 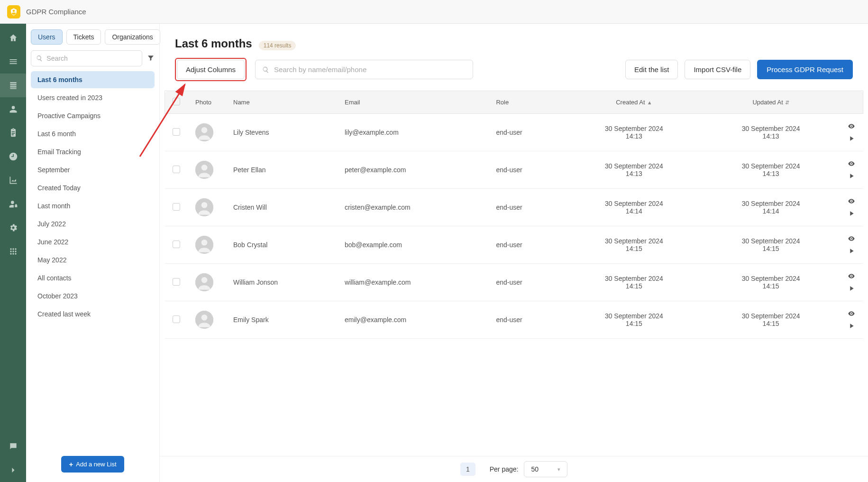 What do you see at coordinates (93, 224) in the screenshot?
I see `sidebar-list-item: July 2022` at bounding box center [93, 224].